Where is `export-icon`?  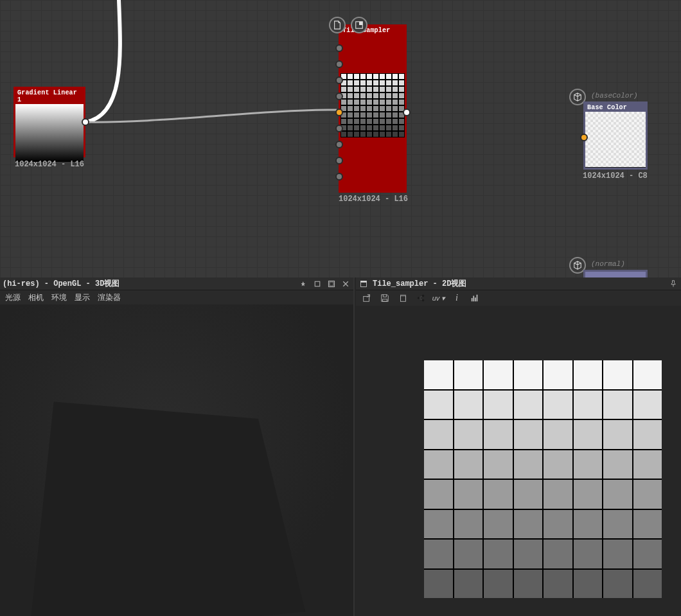
export-icon is located at coordinates (367, 298).